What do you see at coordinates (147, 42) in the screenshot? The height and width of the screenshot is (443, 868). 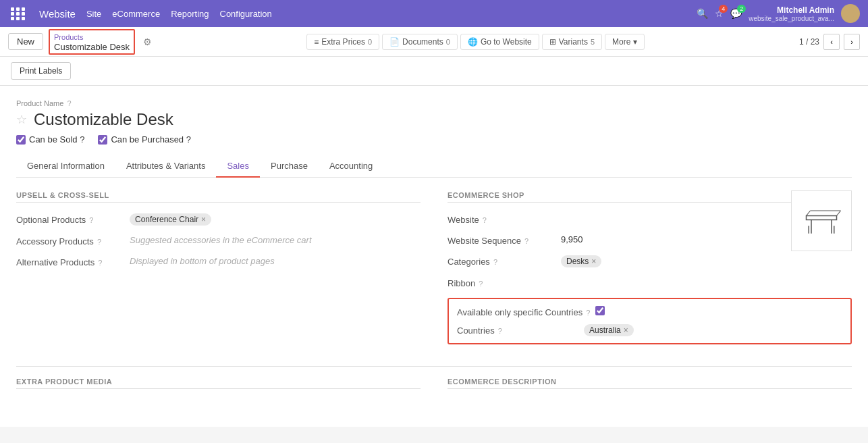 I see `settings-icon: ⚙` at bounding box center [147, 42].